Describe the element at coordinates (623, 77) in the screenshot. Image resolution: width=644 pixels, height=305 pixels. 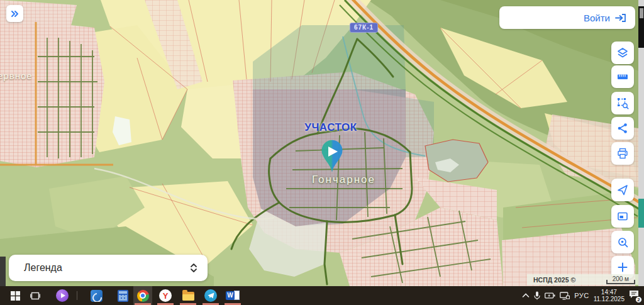
I see `ruler-icon` at that location.